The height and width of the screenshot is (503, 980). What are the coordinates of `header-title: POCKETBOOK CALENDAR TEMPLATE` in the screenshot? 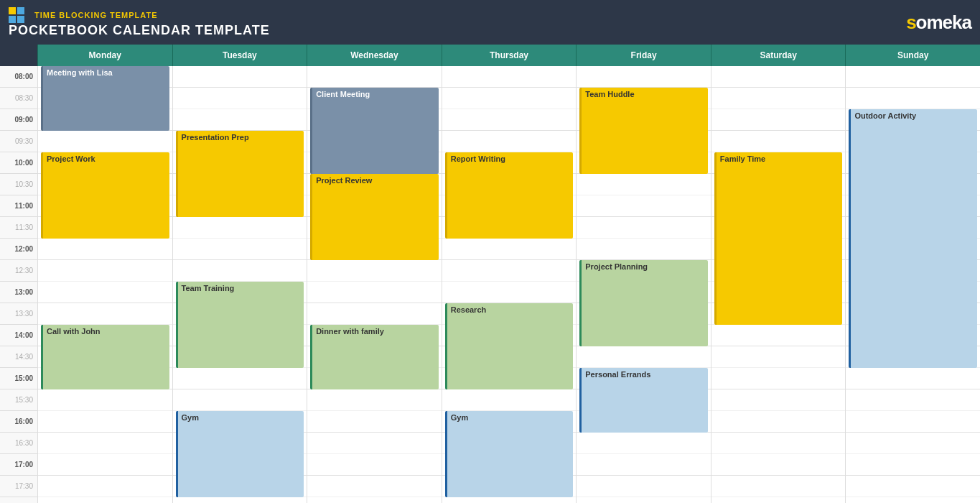 It's located at (139, 30).